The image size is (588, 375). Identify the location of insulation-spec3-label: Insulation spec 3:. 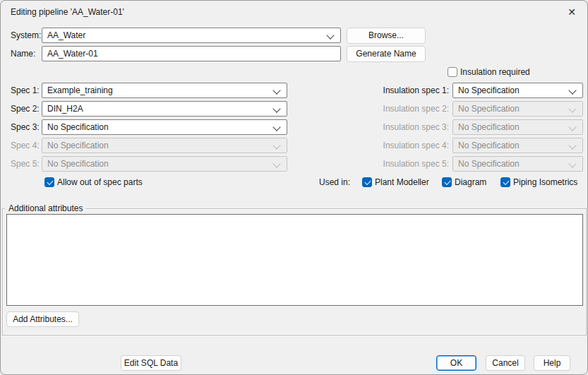
(394, 127).